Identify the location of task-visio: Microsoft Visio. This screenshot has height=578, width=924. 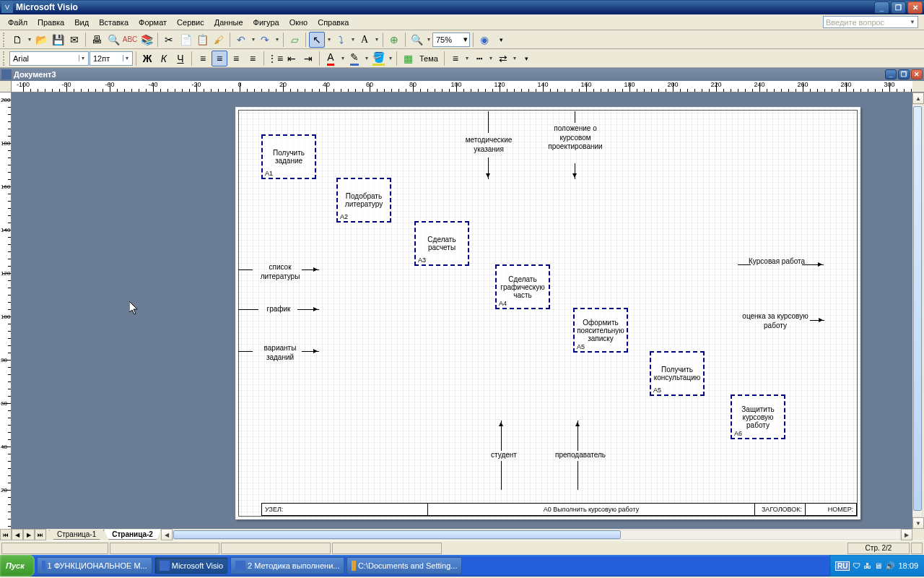
(191, 566).